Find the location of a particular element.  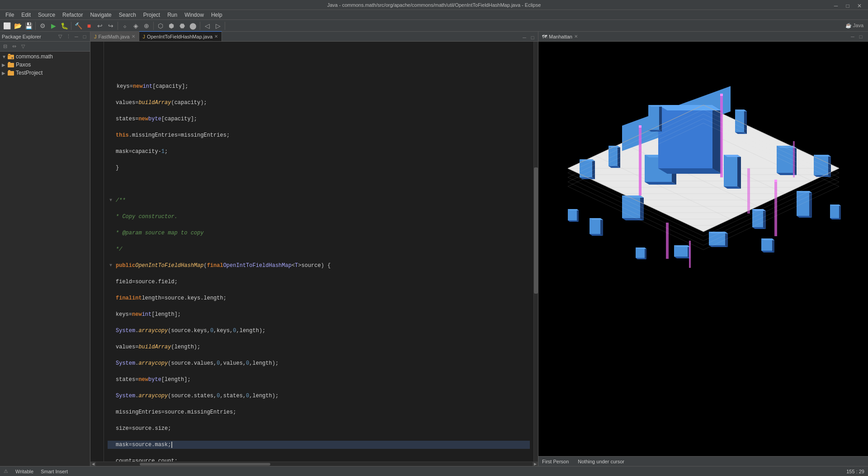

tab-icon-openint: J is located at coordinates (144, 37).